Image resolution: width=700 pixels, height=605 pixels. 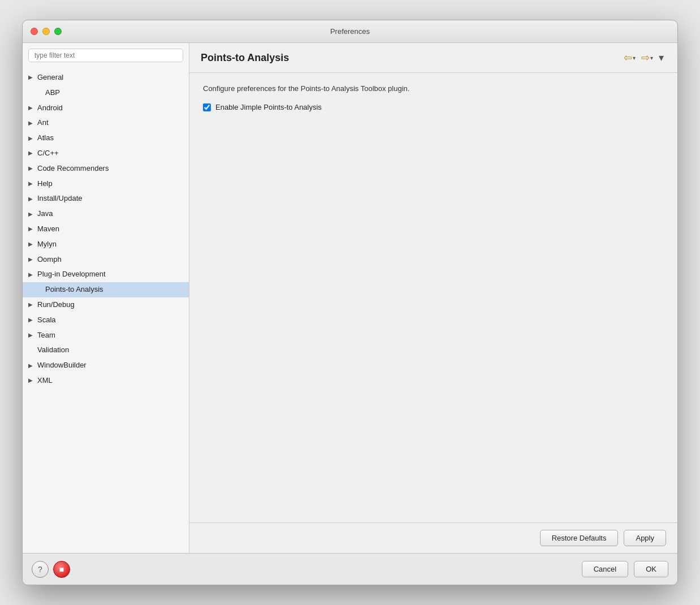 What do you see at coordinates (106, 365) in the screenshot?
I see `sidebar-item-window-builder: ▶WindowBuilder` at bounding box center [106, 365].